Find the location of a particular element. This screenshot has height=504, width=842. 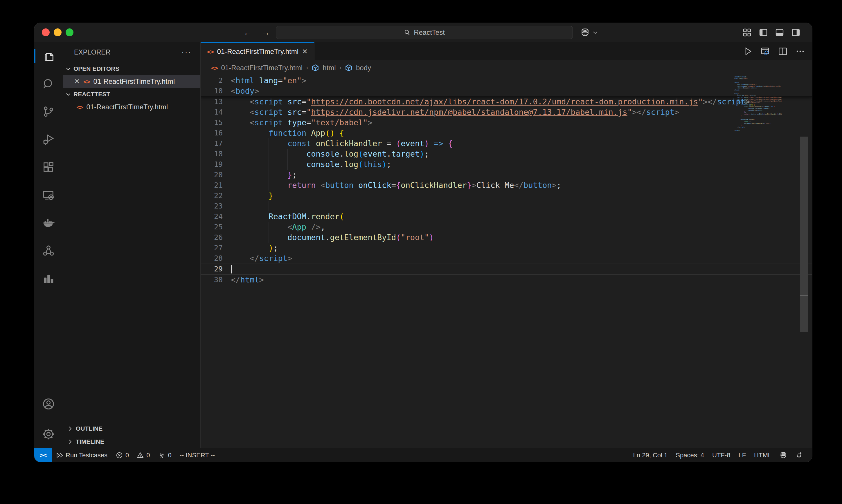

code-line: 30</html> is located at coordinates (506, 280).